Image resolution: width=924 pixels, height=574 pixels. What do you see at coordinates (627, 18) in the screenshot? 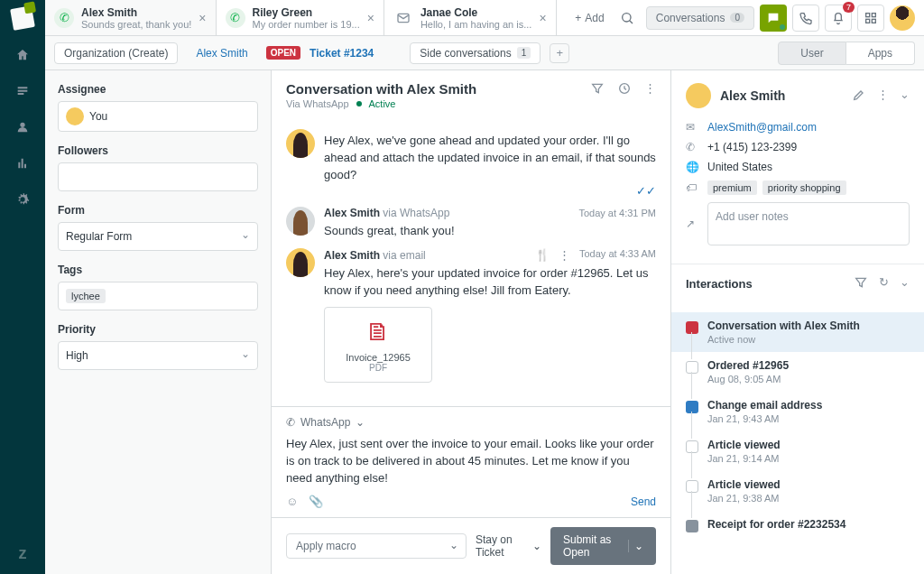
I see `search-icon` at bounding box center [627, 18].